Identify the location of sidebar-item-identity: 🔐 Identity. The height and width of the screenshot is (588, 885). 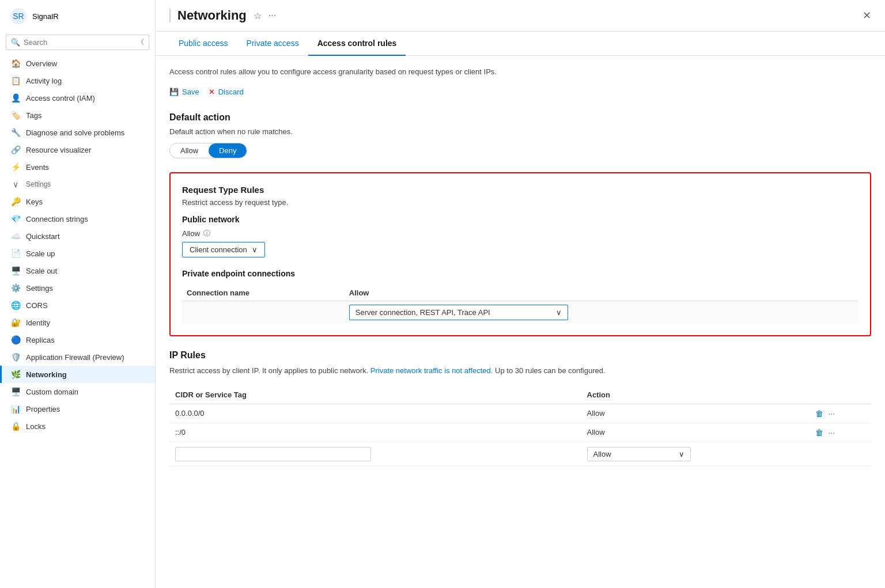
(77, 323).